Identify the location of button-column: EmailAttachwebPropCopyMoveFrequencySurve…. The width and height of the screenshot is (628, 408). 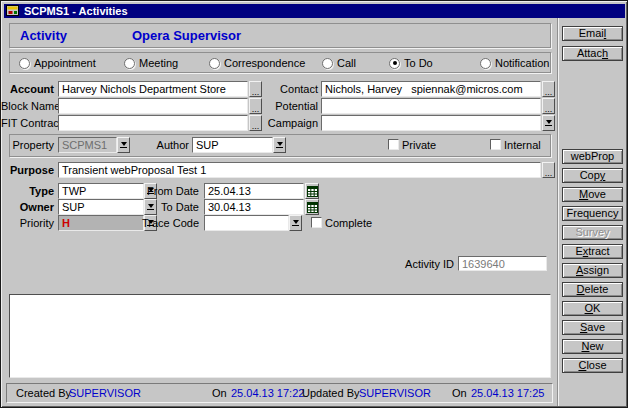
(592, 204).